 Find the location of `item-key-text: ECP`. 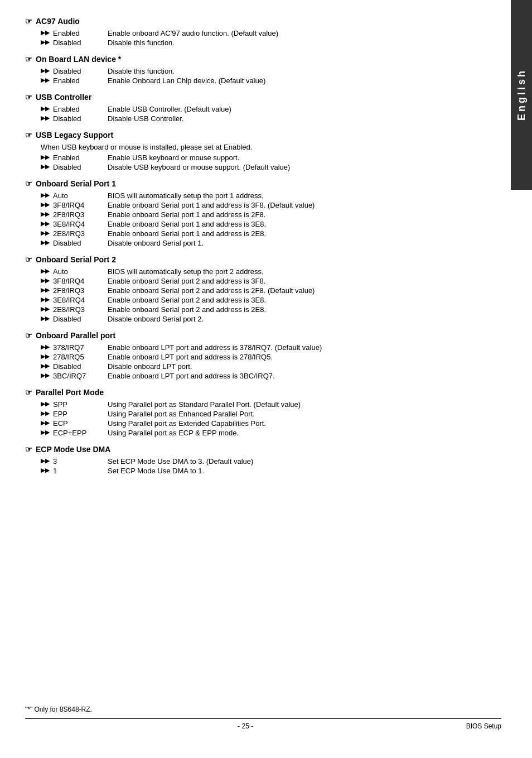

item-key-text: ECP is located at coordinates (60, 423).